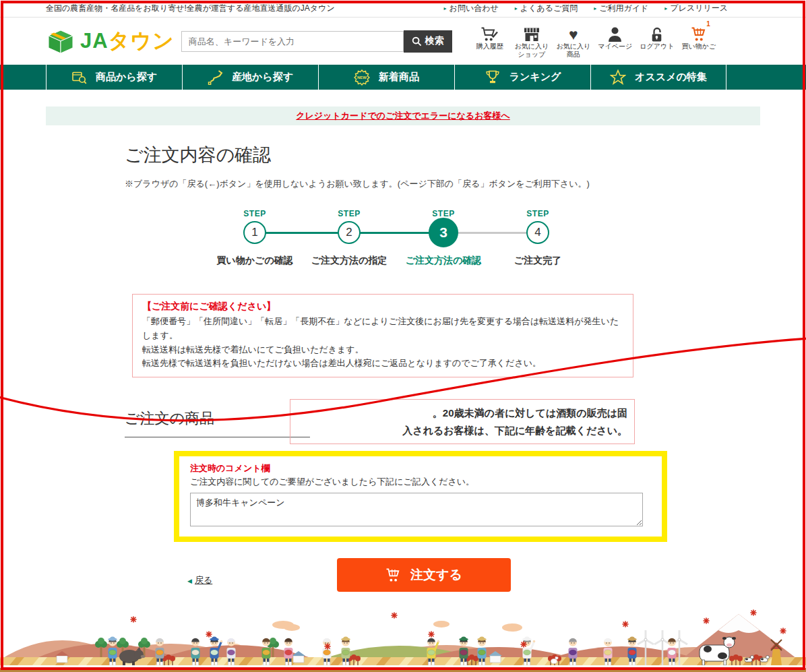  I want to click on place-order-button: 注文する, so click(424, 575).